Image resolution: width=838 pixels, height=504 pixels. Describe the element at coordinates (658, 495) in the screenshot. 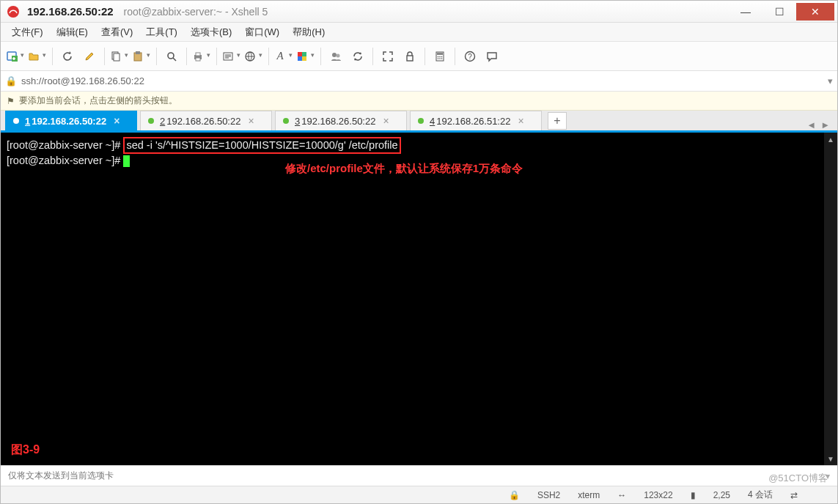

I see `status-size: 123x22` at that location.